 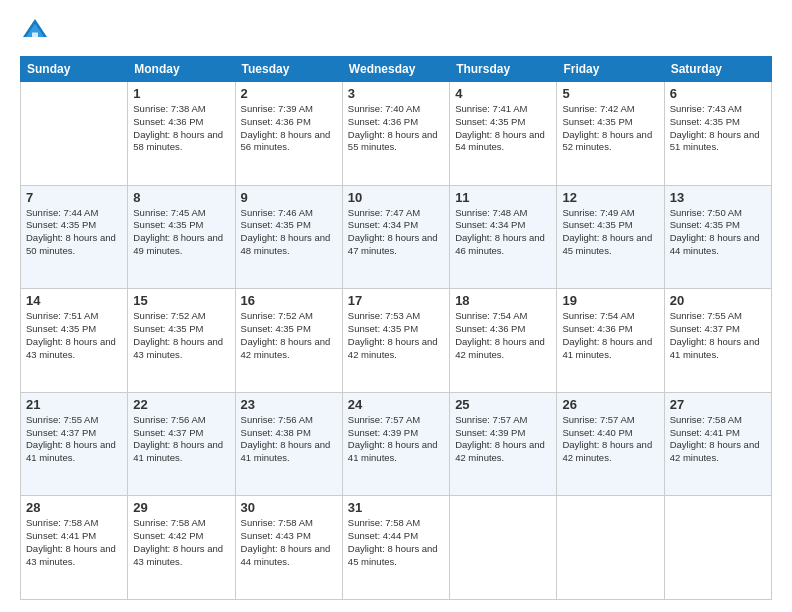 I want to click on calendar-cell: 2Sunrise: 7:39 AM Sunset: 4:36 PM Daylig…, so click(x=288, y=134).